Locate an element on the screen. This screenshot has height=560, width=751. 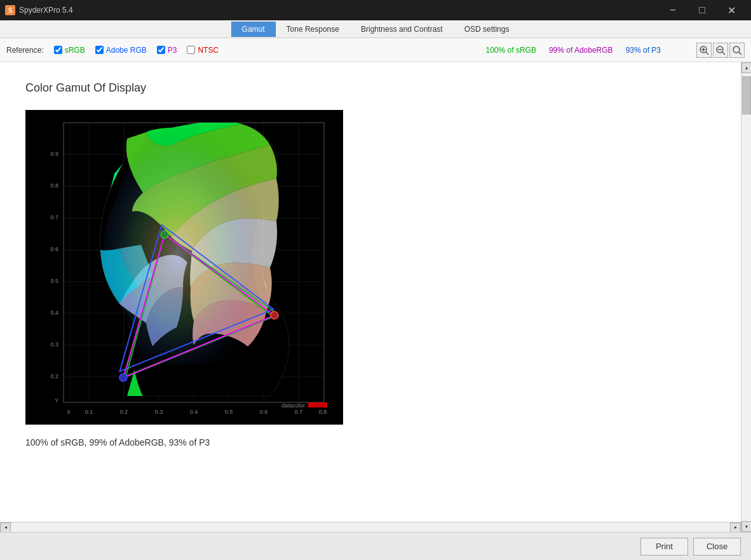
zoom-fit-button is located at coordinates (737, 50).